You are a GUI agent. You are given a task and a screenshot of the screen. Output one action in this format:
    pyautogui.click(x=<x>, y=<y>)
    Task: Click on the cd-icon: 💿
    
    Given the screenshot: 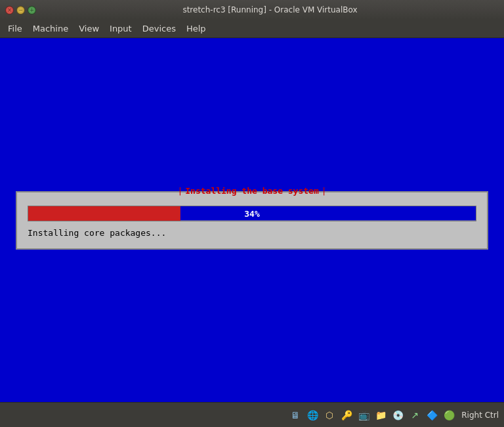 What is the action you would take?
    pyautogui.click(x=398, y=415)
    